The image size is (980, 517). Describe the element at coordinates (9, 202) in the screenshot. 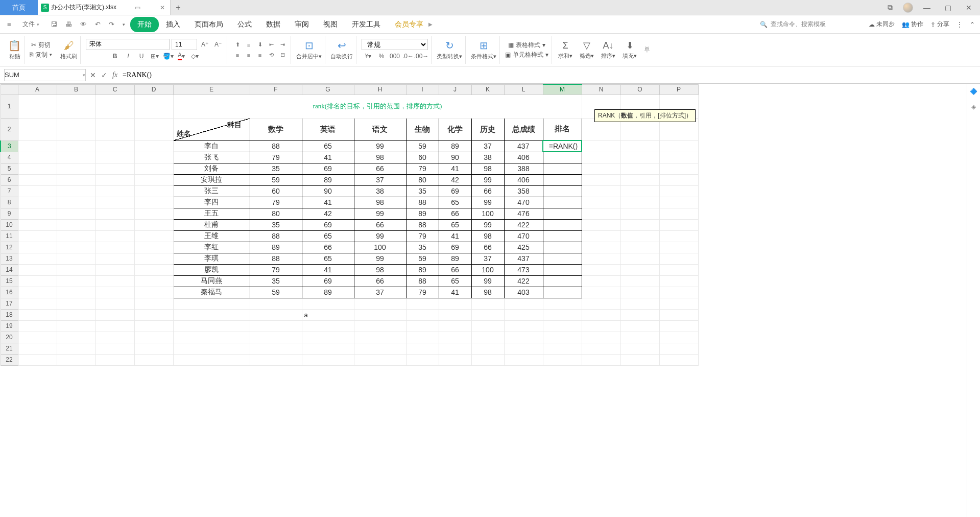

I see `row-header-8: 8` at that location.